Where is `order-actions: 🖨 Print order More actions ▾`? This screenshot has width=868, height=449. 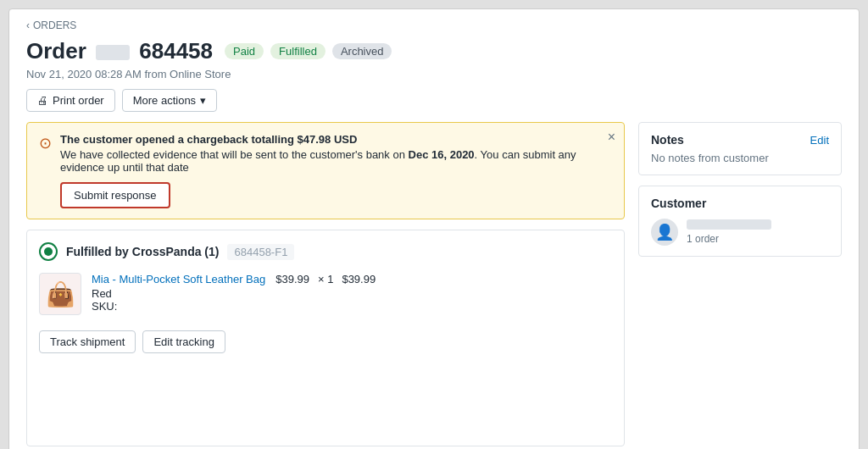 order-actions: 🖨 Print order More actions ▾ is located at coordinates (434, 100).